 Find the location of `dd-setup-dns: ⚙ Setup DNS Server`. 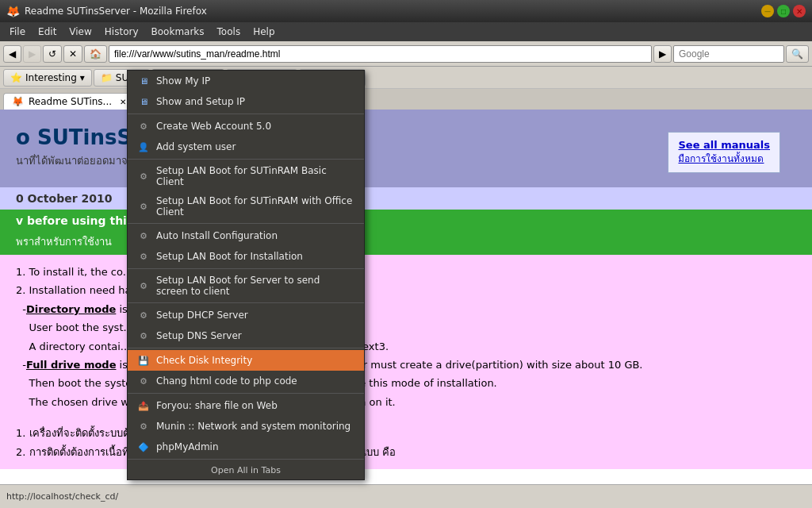

dd-setup-dns: ⚙ Setup DNS Server is located at coordinates (246, 336).